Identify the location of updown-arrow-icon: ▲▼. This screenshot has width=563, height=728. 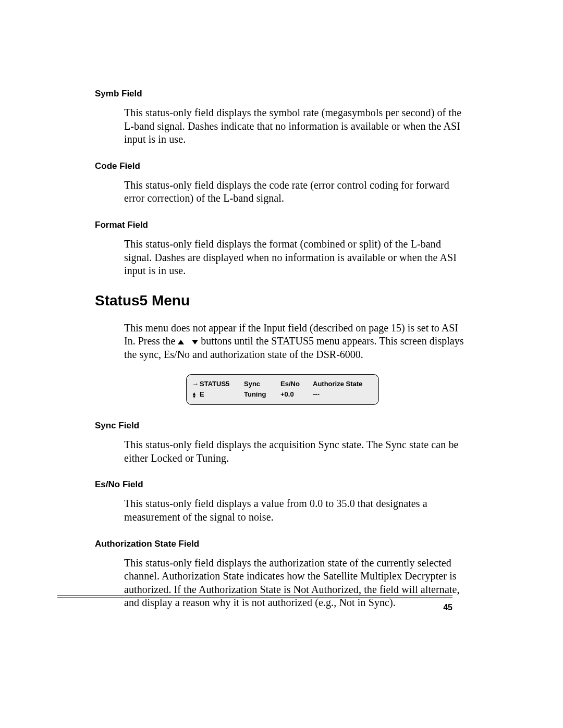
(194, 395).